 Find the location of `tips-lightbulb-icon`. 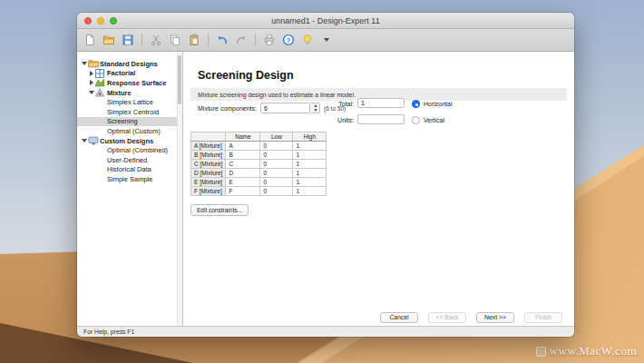

tips-lightbulb-icon is located at coordinates (307, 40).